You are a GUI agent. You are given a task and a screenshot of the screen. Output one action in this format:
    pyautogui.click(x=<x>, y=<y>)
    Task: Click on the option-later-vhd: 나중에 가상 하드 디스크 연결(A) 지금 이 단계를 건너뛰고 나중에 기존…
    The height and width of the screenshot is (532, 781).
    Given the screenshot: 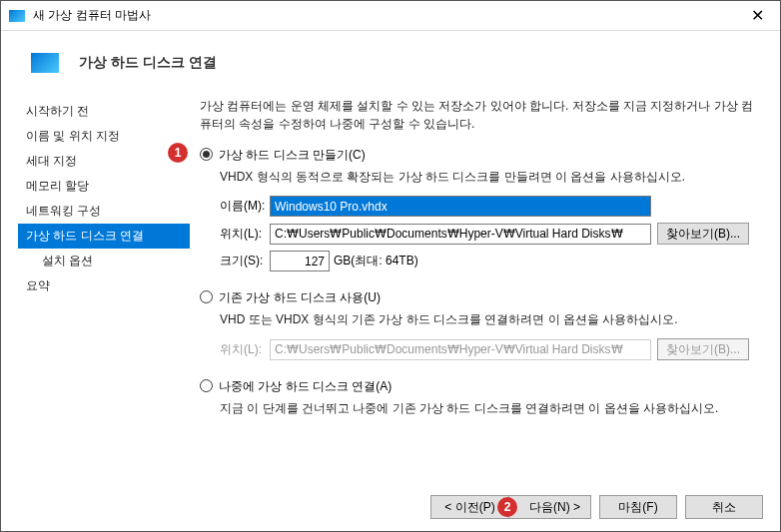 What is the action you would take?
    pyautogui.click(x=481, y=397)
    